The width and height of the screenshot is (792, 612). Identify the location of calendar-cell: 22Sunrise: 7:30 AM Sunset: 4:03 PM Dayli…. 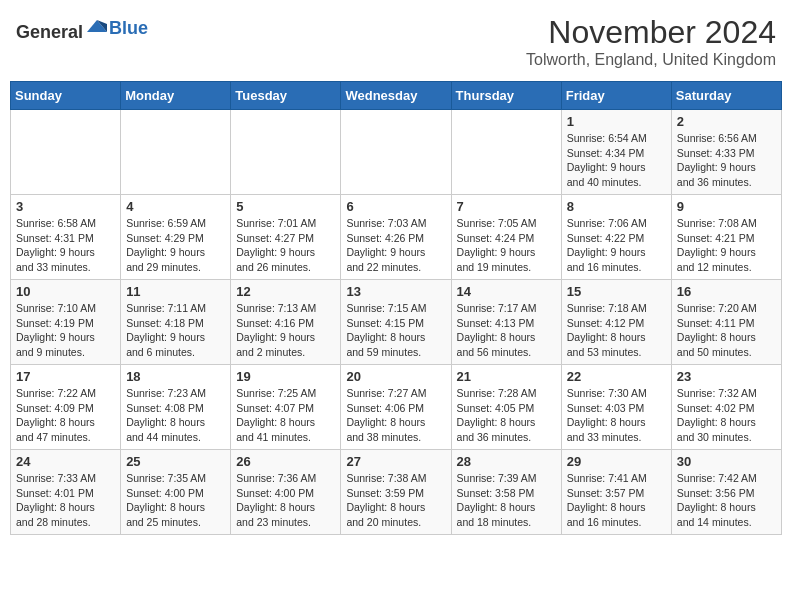
(616, 408).